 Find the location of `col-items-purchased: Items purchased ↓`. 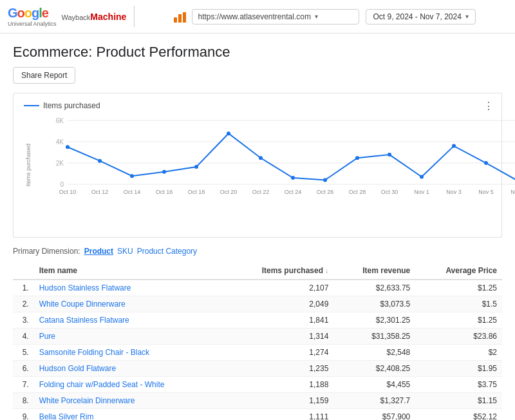

col-items-purchased: Items purchased ↓ is located at coordinates (279, 271).